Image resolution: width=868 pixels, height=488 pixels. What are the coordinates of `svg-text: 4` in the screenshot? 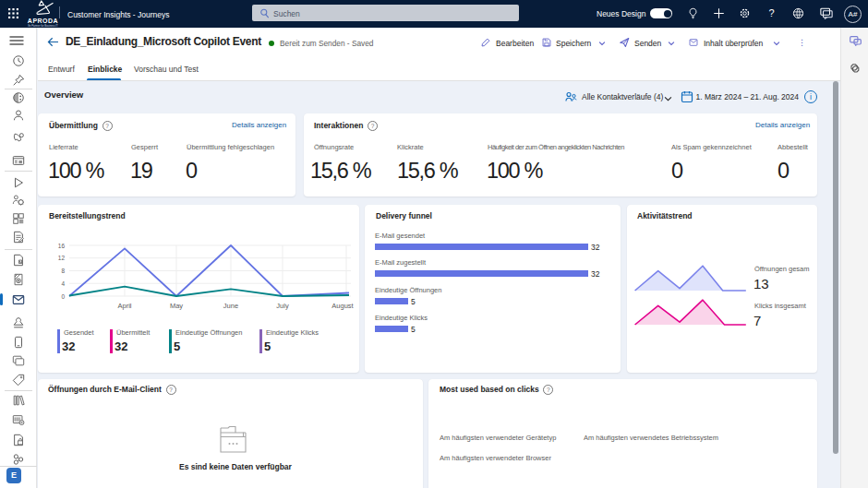 It's located at (63, 284).